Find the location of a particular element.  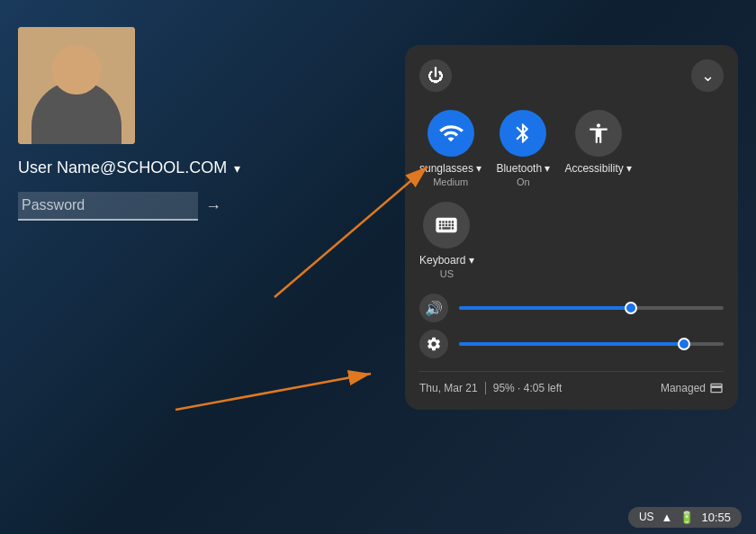

password-area: → is located at coordinates (130, 206).